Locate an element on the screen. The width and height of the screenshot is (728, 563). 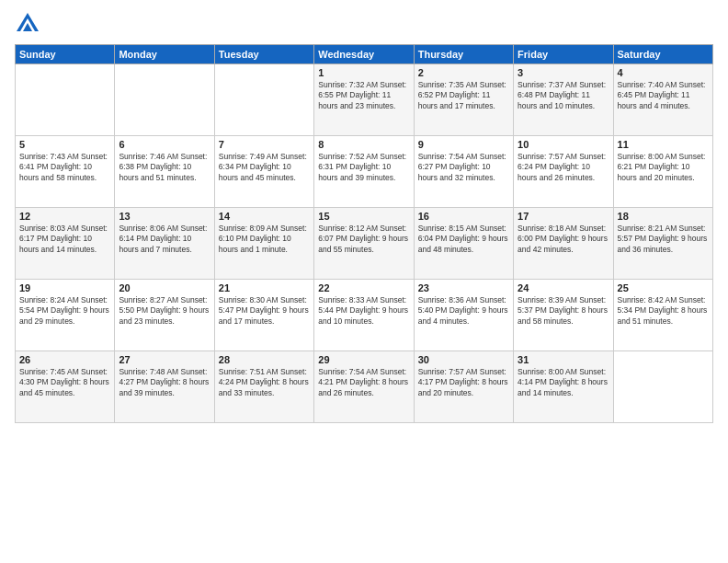
day-number: 18 is located at coordinates (664, 216).